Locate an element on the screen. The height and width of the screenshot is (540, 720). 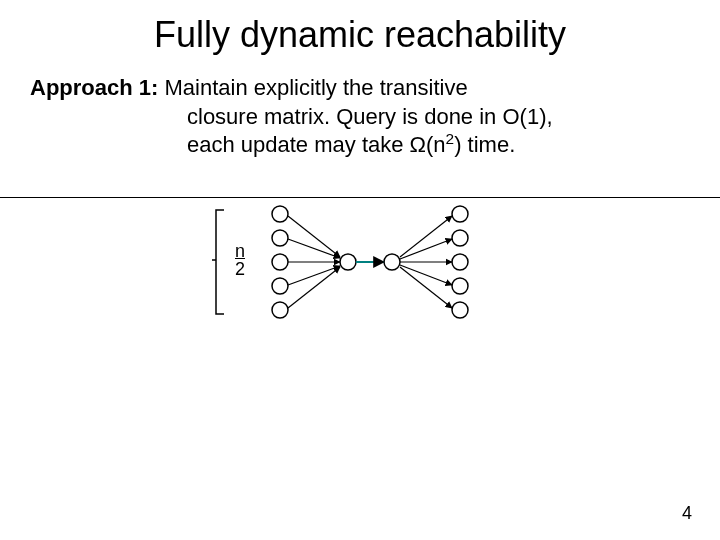
divider is located at coordinates (360, 198).